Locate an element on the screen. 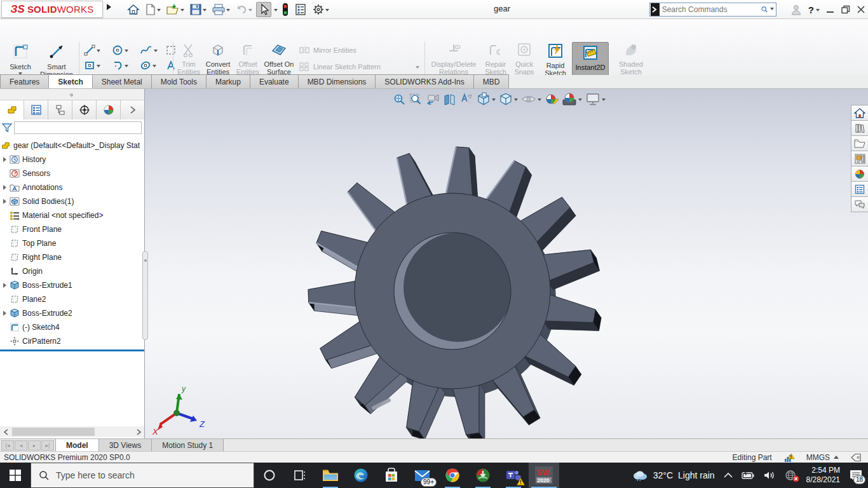 This screenshot has height=488, width=868. tray-expand-chevron-icon is located at coordinates (728, 475).